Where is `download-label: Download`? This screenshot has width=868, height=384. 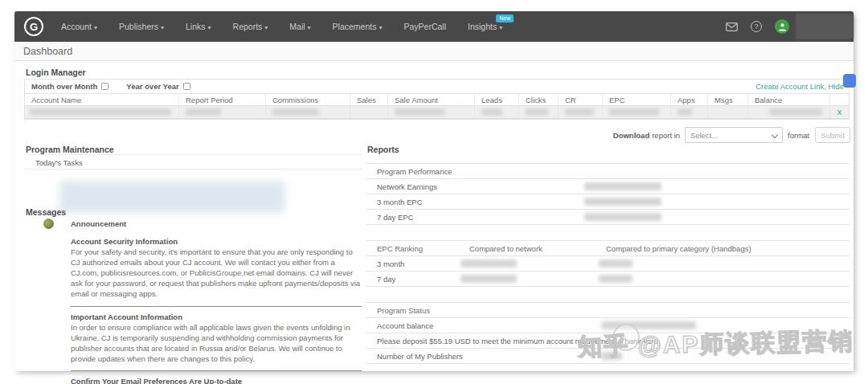 download-label: Download is located at coordinates (632, 135).